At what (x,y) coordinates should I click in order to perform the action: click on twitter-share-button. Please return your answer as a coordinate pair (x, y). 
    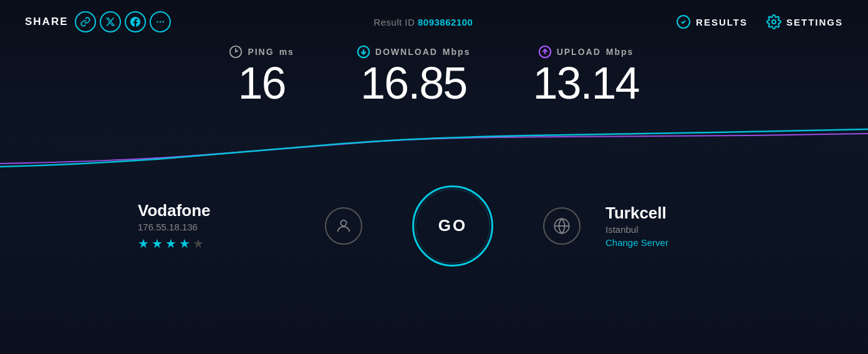
    Looking at the image, I should click on (110, 22).